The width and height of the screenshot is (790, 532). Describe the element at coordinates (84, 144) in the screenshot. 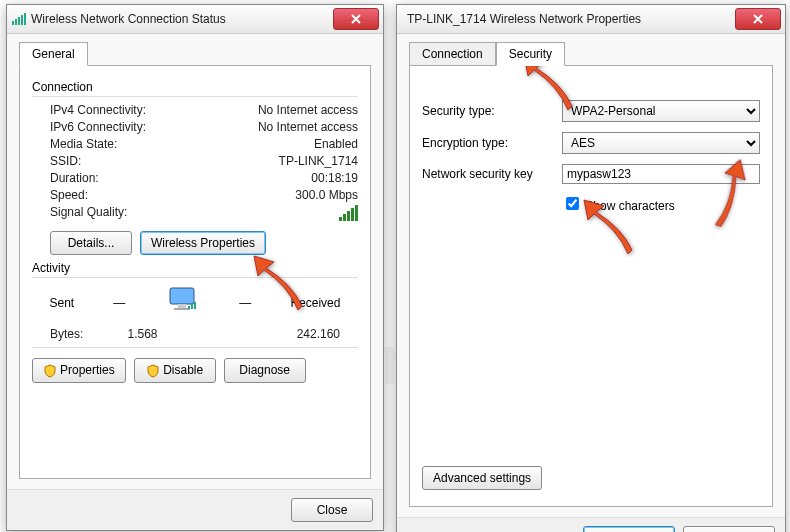

I see `media-label: Media State:` at that location.